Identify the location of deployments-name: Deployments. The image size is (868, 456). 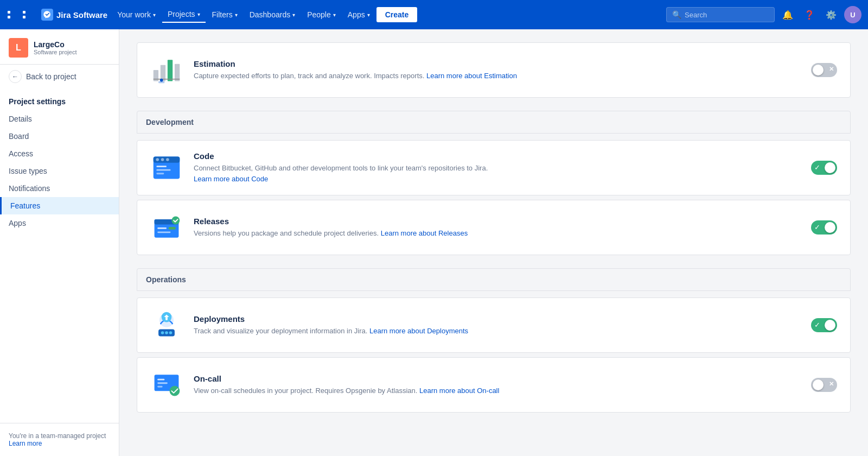
(497, 319).